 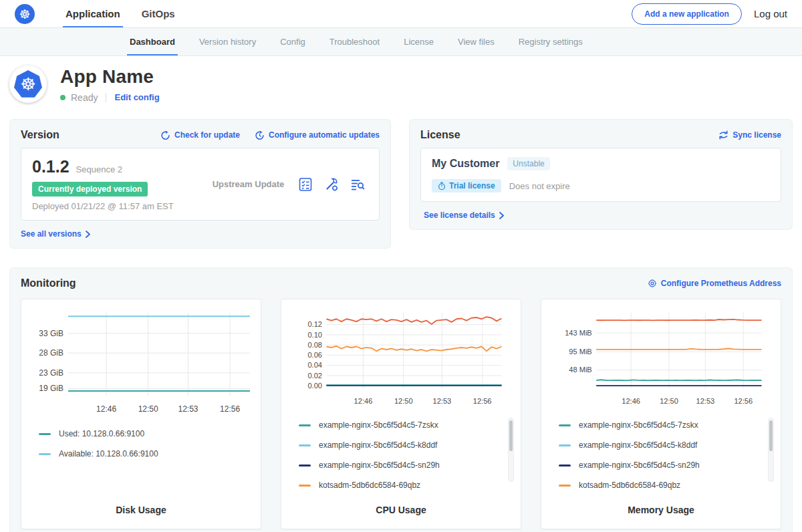 I want to click on svg-text: 0.02, so click(x=315, y=376).